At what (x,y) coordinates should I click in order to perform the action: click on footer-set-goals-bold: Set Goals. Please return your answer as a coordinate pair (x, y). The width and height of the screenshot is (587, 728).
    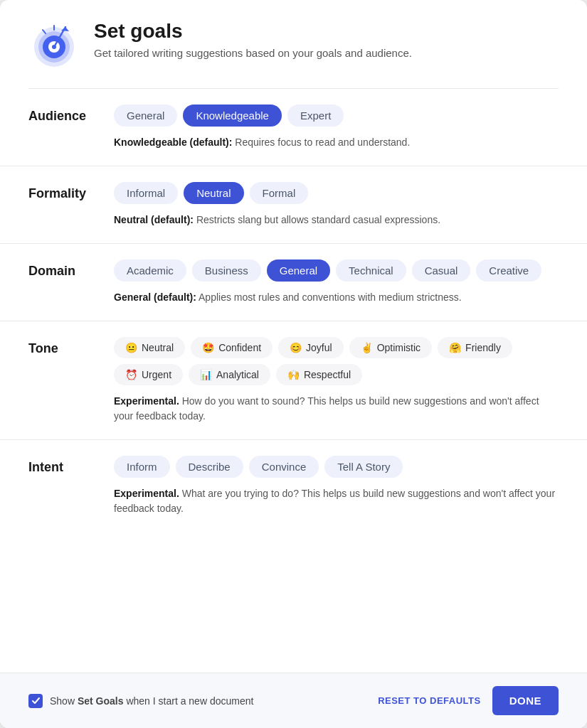
    Looking at the image, I should click on (101, 701).